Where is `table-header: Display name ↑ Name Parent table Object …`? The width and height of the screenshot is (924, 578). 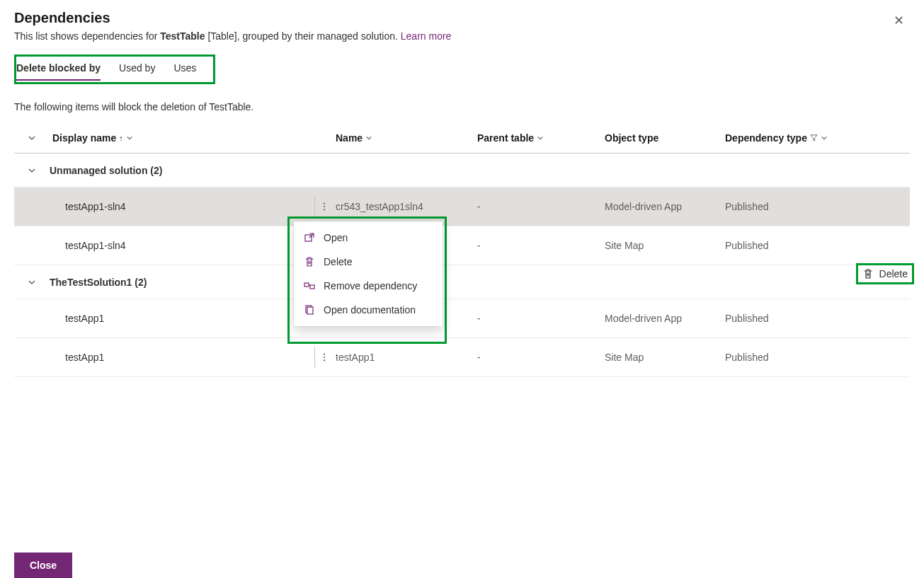 table-header: Display name ↑ Name Parent table Object … is located at coordinates (462, 138).